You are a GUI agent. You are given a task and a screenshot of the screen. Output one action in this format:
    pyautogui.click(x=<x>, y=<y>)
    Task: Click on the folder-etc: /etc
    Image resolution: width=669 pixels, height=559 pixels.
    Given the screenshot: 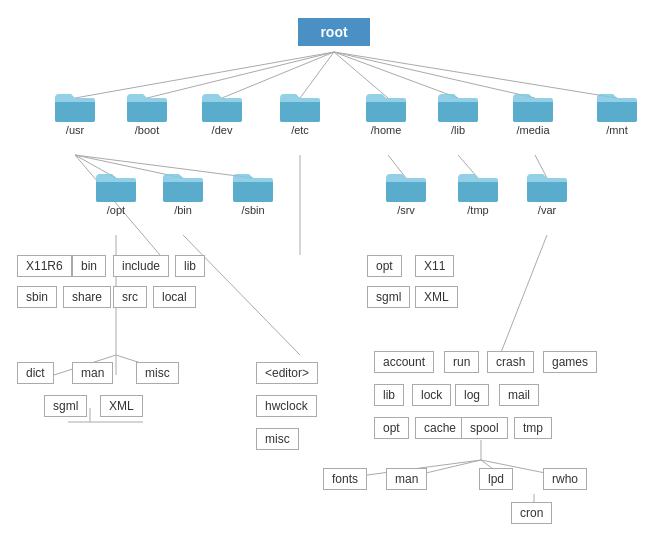 What is the action you would take?
    pyautogui.click(x=300, y=112)
    